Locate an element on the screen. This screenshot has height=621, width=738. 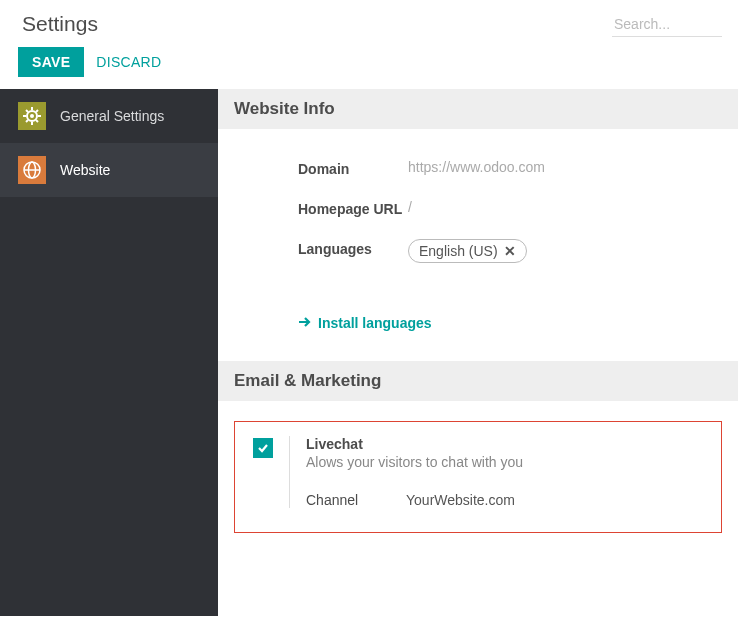
sidebar-item-label: Website is located at coordinates (85, 170).